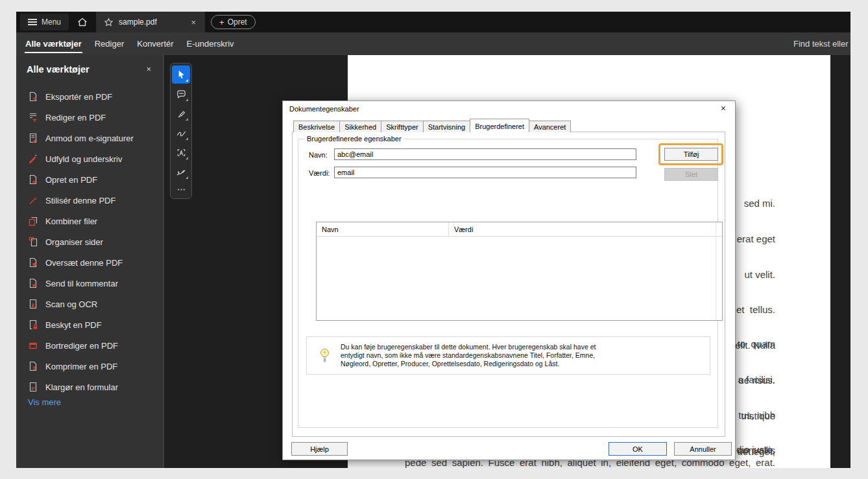 The width and height of the screenshot is (868, 479). What do you see at coordinates (80, 201) in the screenshot?
I see `sidebar-item-label: Stilisér denne PDF` at bounding box center [80, 201].